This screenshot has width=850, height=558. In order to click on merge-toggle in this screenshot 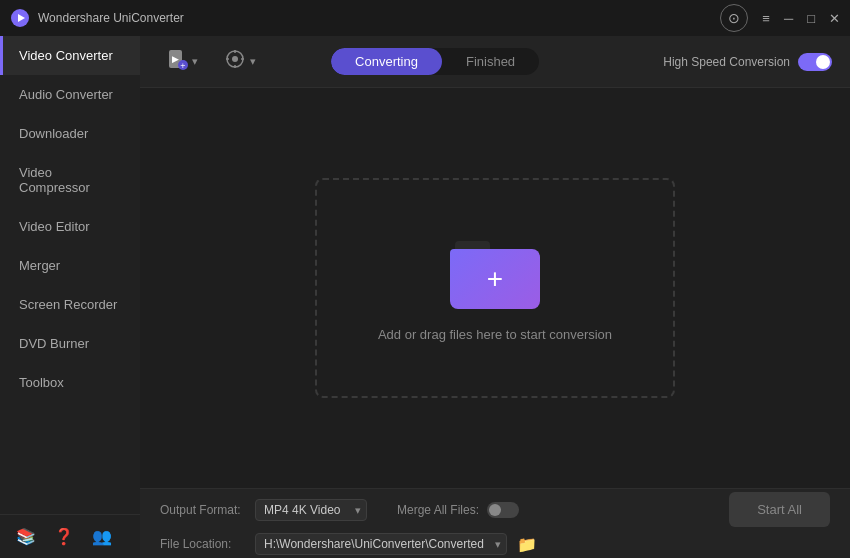, I will do `click(503, 510)`.